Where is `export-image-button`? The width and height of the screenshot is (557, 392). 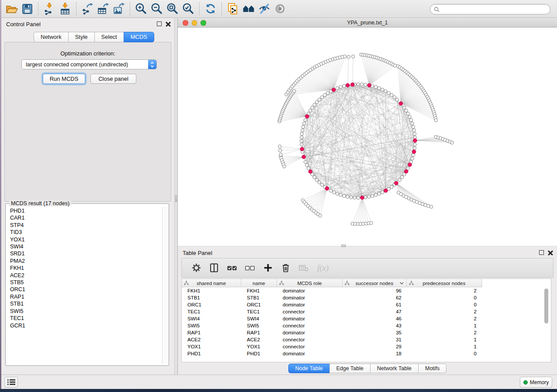
export-image-button is located at coordinates (119, 9).